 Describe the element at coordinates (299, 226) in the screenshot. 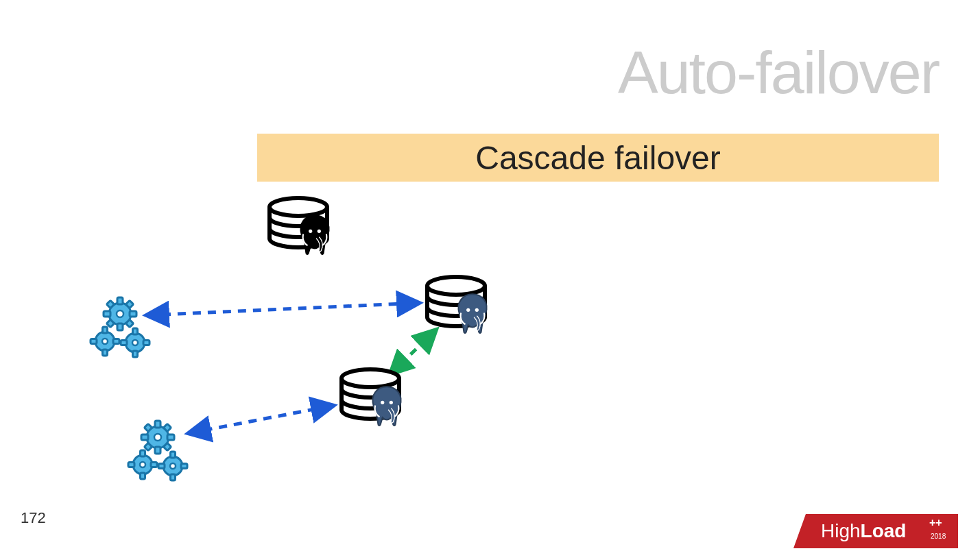

I see `db-primary-icon` at that location.